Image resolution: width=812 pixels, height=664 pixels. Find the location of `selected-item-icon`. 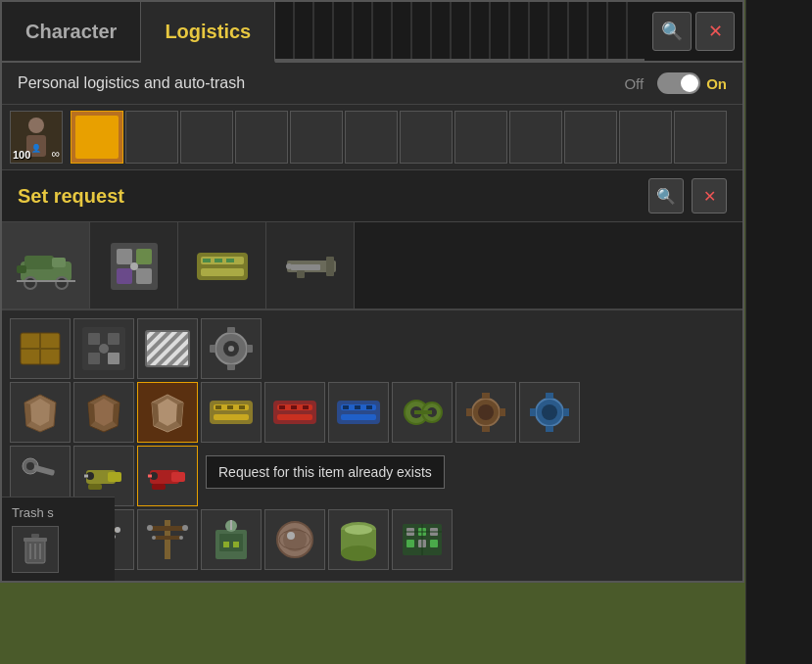

selected-item-icon is located at coordinates (97, 137).